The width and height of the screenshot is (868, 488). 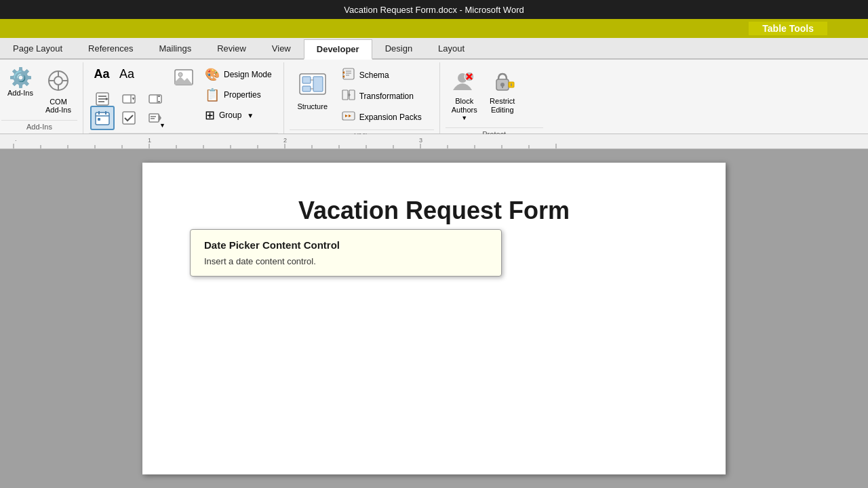 What do you see at coordinates (102, 75) in the screenshot?
I see `richtext-btn: Aa` at bounding box center [102, 75].